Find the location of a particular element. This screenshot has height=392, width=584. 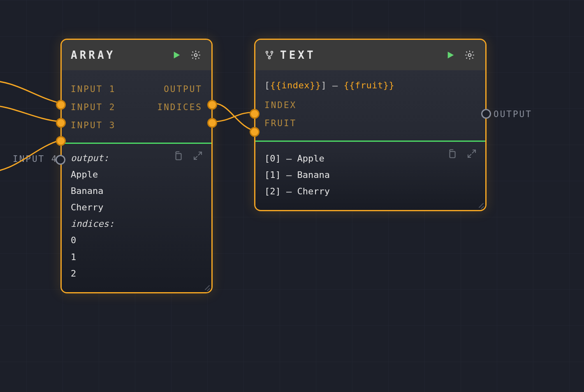

text-output-line: [2] – Cherry is located at coordinates (370, 191).